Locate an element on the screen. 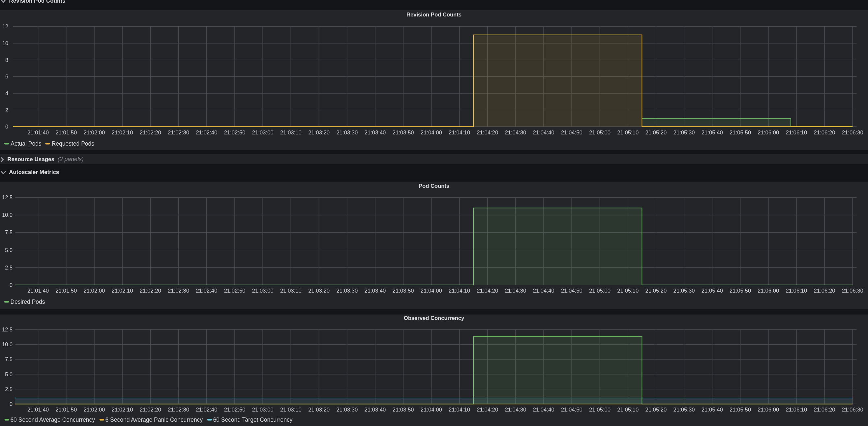 The image size is (868, 426). svg-text: Actual Pods is located at coordinates (26, 143).